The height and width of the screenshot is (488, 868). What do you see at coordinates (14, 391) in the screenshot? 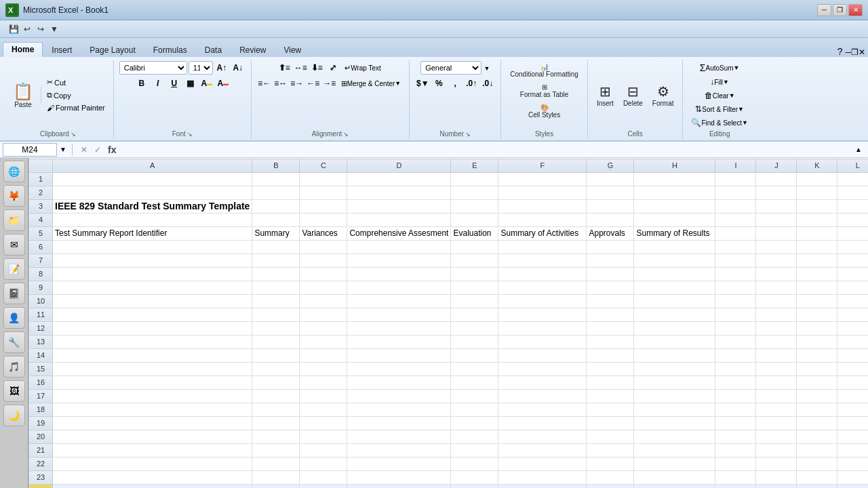
I see `dock-icon-10: 🖼` at bounding box center [14, 391].